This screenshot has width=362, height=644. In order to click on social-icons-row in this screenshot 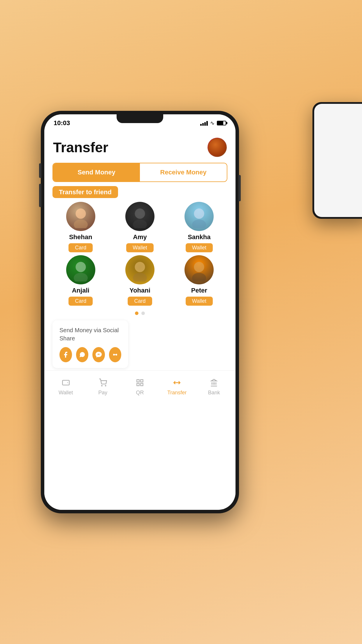, I will do `click(90, 355)`.